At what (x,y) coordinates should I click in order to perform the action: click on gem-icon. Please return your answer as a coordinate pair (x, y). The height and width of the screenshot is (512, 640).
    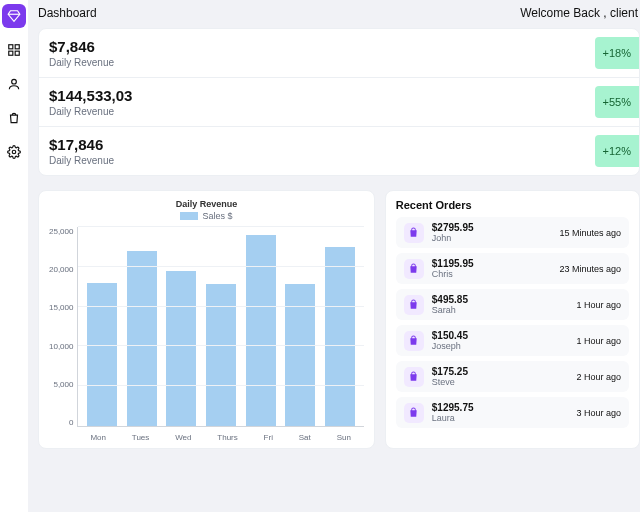
    Looking at the image, I should click on (14, 16).